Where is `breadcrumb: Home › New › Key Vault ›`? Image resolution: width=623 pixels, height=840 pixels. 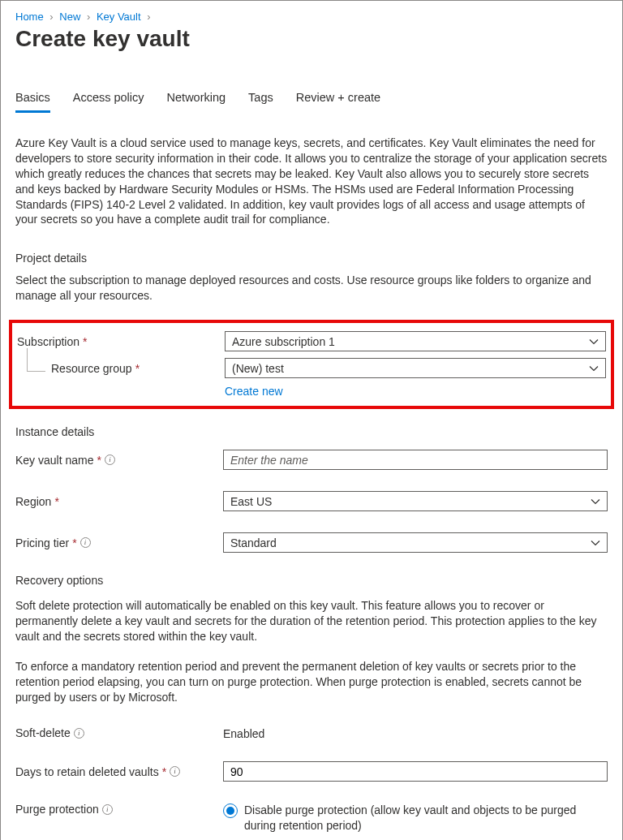 breadcrumb: Home › New › Key Vault › is located at coordinates (312, 16).